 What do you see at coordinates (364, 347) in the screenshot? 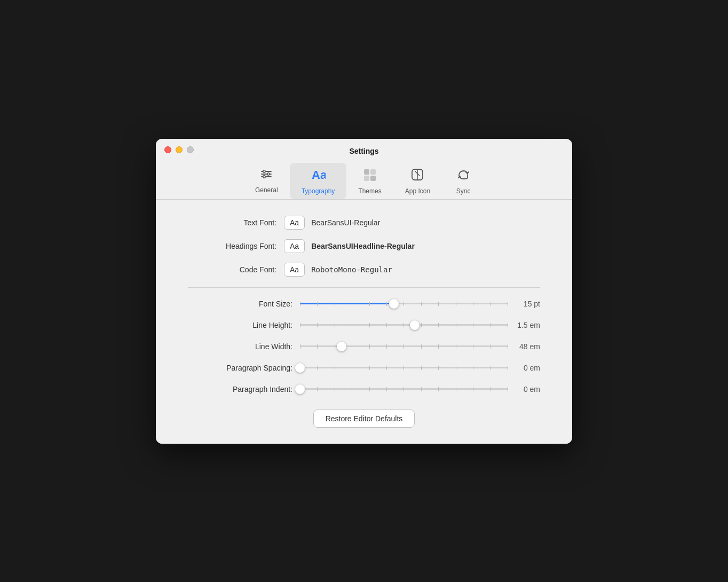
I see `sliders-section: Font Size: 15 pt Li` at bounding box center [364, 347].